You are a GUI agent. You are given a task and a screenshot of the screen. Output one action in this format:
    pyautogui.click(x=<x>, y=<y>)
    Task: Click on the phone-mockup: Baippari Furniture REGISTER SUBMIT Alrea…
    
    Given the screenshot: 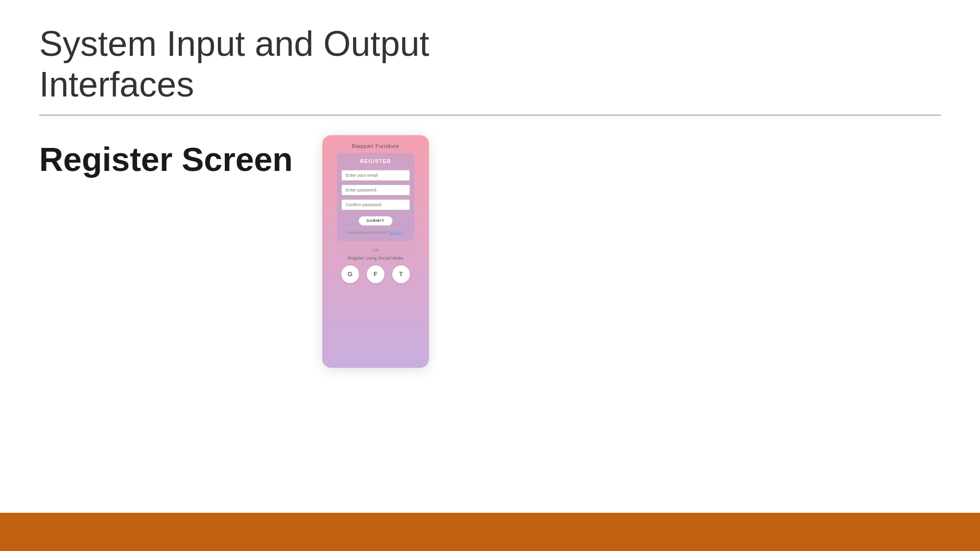 What is the action you would take?
    pyautogui.click(x=376, y=252)
    